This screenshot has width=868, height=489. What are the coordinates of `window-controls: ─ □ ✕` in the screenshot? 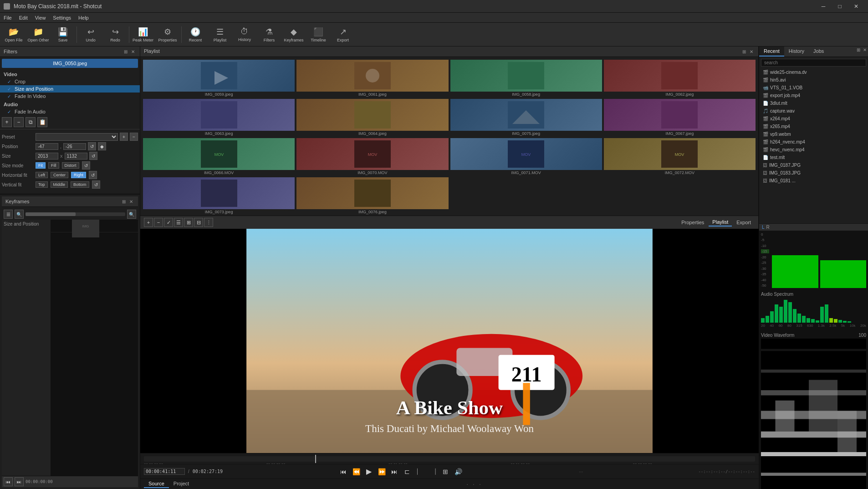 It's located at (840, 6).